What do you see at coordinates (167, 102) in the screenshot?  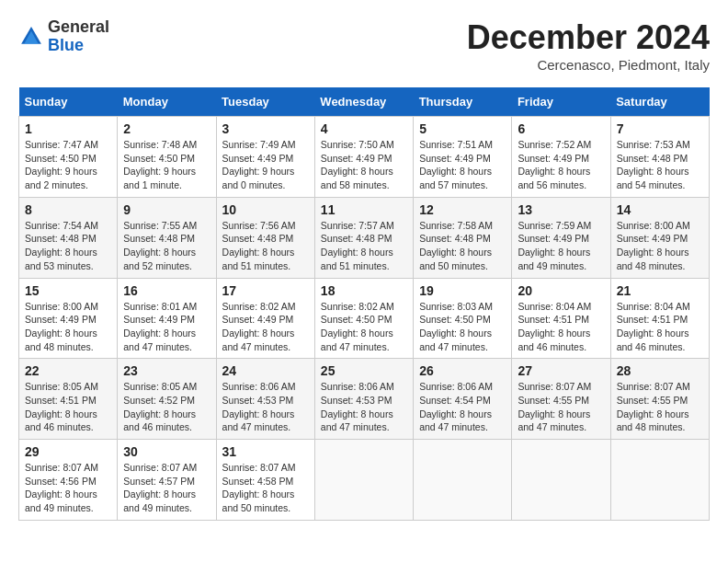 I see `day-header-monday: Monday` at bounding box center [167, 102].